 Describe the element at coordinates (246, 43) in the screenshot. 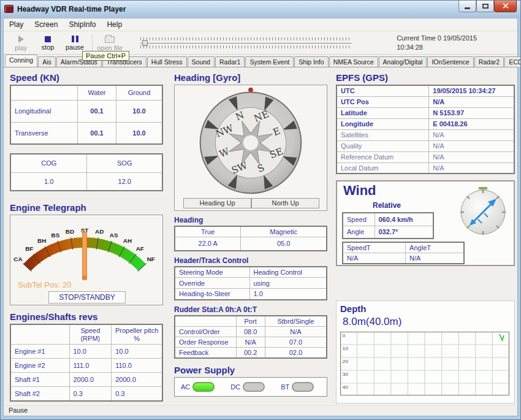

I see `playback-slider` at that location.